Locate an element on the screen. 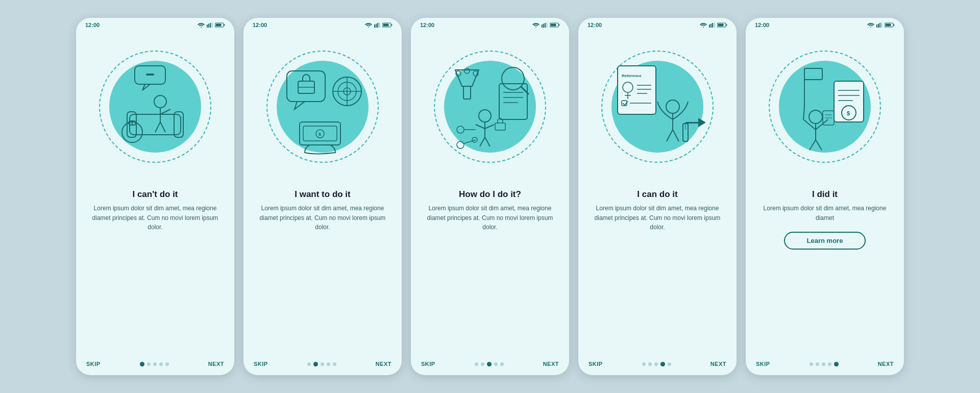 The height and width of the screenshot is (393, 980). skip-button-2: SKIP is located at coordinates (261, 364).